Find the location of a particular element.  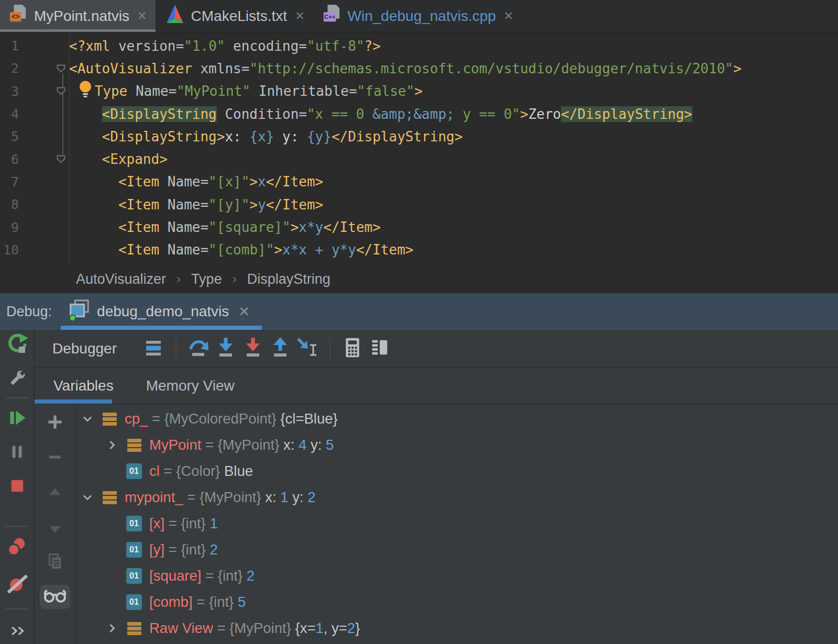

code-line: 6<Expand> is located at coordinates (419, 159).